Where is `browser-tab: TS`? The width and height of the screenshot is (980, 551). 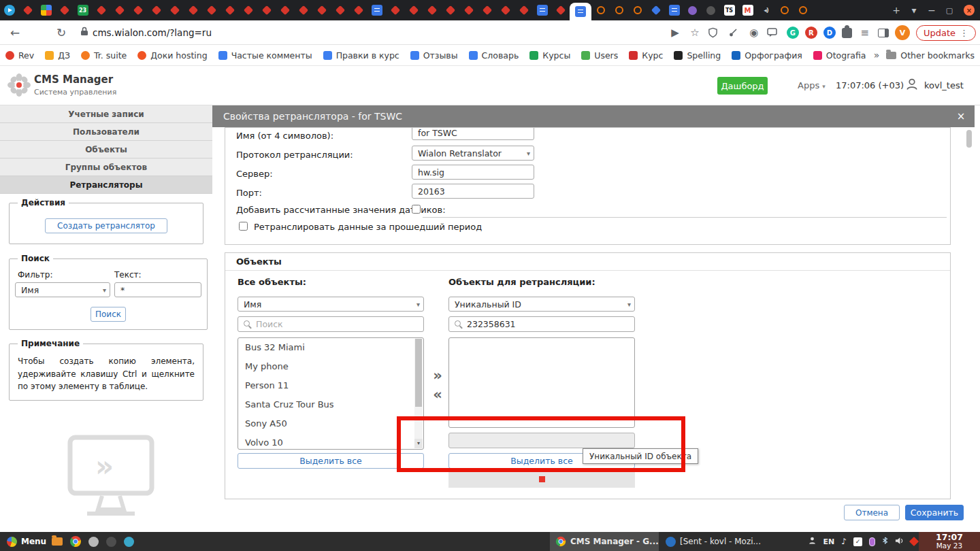
browser-tab: TS is located at coordinates (730, 10).